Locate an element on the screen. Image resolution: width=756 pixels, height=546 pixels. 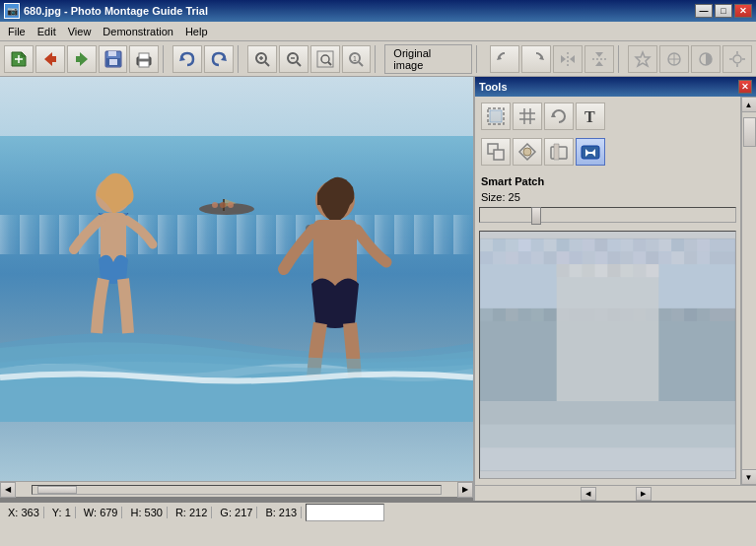
toolbar-contrast-btn is located at coordinates (706, 59).